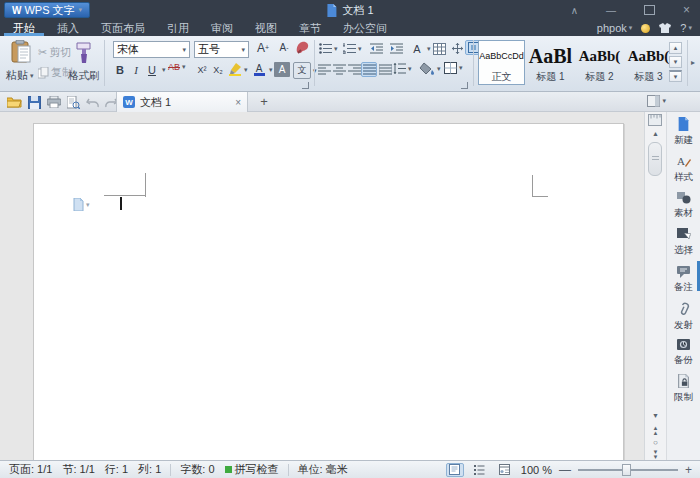  Describe the element at coordinates (600, 62) in the screenshot. I see `style-heading-2: AaBb( 标题 2` at that location.